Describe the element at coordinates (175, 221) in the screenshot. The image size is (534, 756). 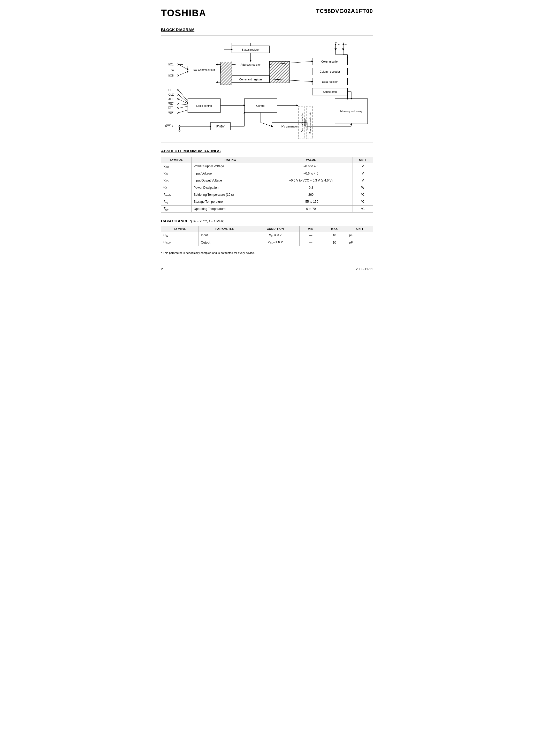
I see `cap-title-main: CAPACITANCE` at that location.